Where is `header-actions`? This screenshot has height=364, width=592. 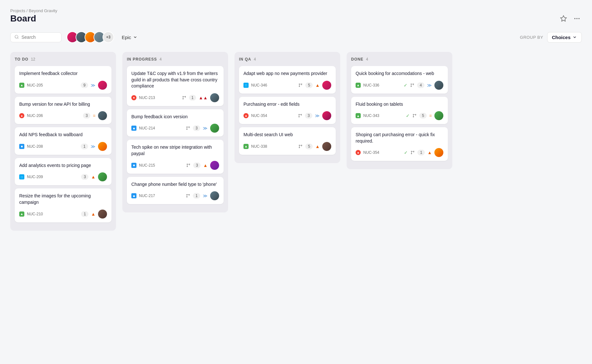 header-actions is located at coordinates (570, 19).